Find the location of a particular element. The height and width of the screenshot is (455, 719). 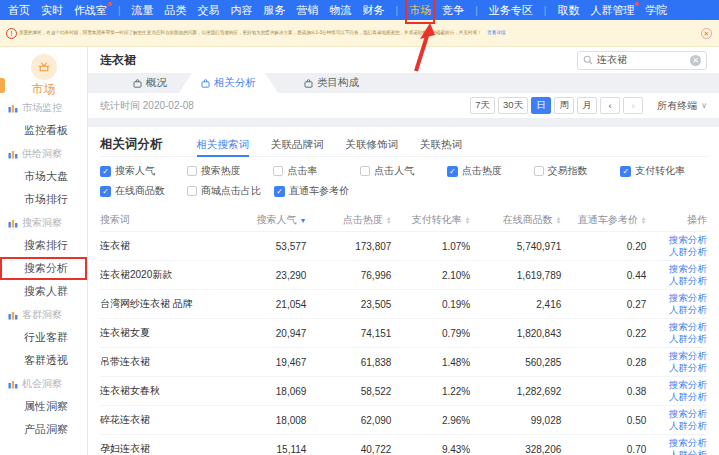

page-tab-label: 类目构成 is located at coordinates (338, 83).